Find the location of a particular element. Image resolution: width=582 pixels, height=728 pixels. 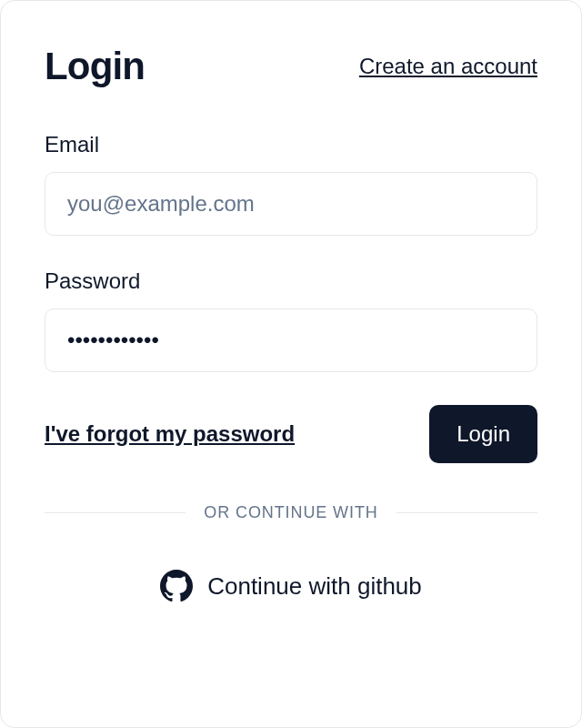

divider-line-right is located at coordinates (467, 513).